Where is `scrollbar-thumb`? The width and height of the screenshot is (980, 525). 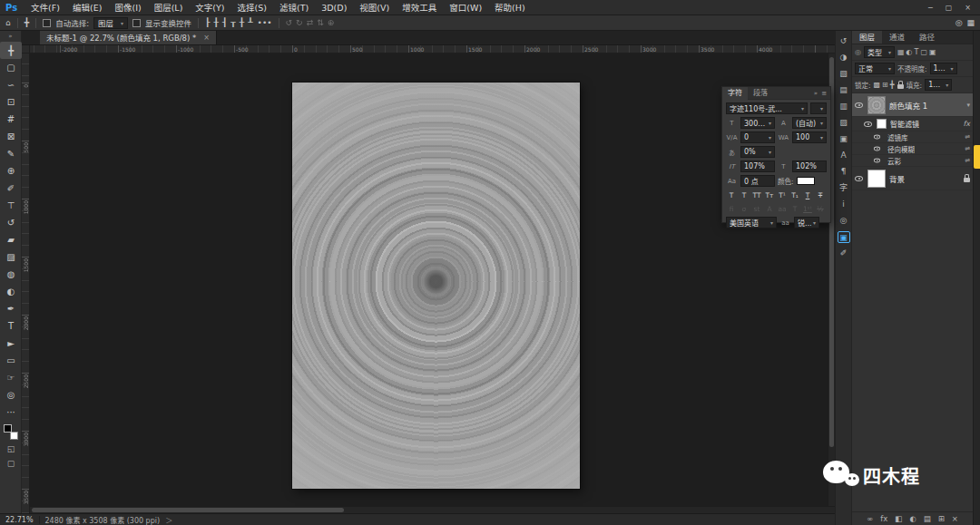
scrollbar-thumb is located at coordinates (188, 510).